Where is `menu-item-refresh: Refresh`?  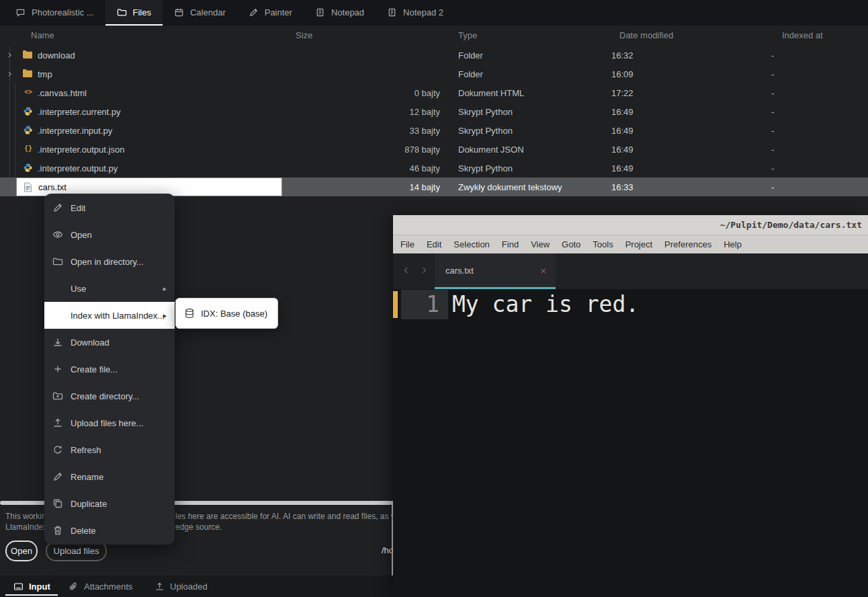
menu-item-refresh: Refresh is located at coordinates (110, 450).